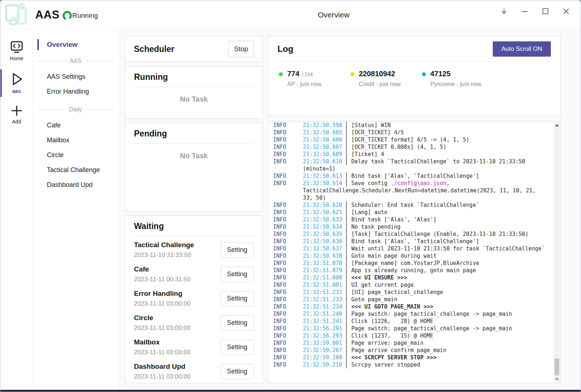 This screenshot has height=392, width=581. What do you see at coordinates (411, 241) in the screenshot?
I see `log-line: INFO21:32:50.636Bind task ['Alas', 'Tact…` at bounding box center [411, 241].